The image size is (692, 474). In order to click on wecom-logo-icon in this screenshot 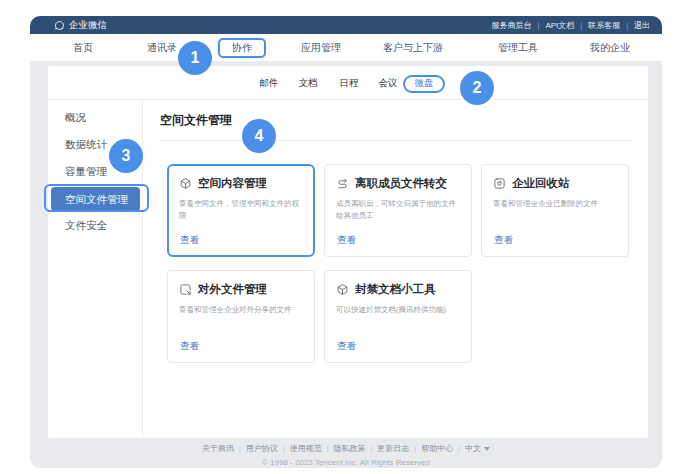, I will do `click(60, 26)`.